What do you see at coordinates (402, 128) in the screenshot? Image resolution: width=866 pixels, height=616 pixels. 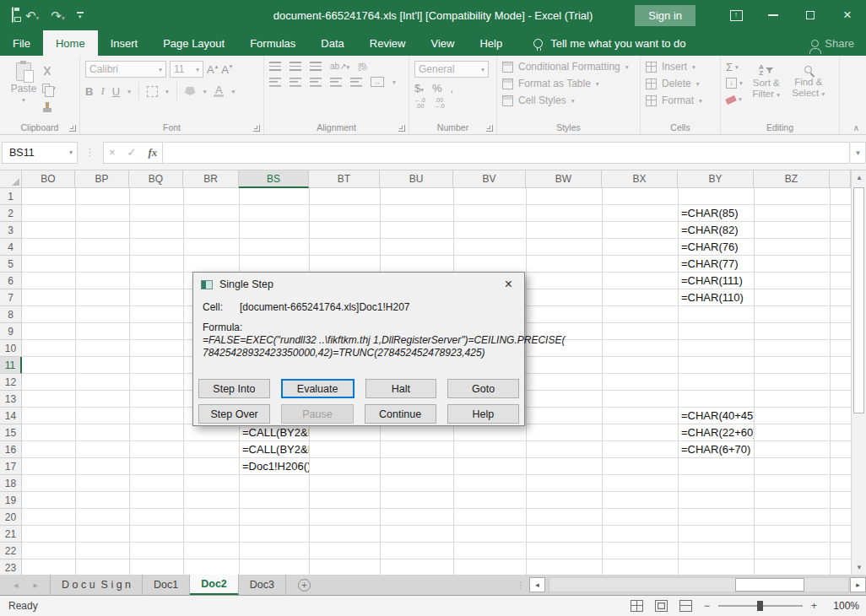 I see `alignment-dialog-launcher-icon` at bounding box center [402, 128].